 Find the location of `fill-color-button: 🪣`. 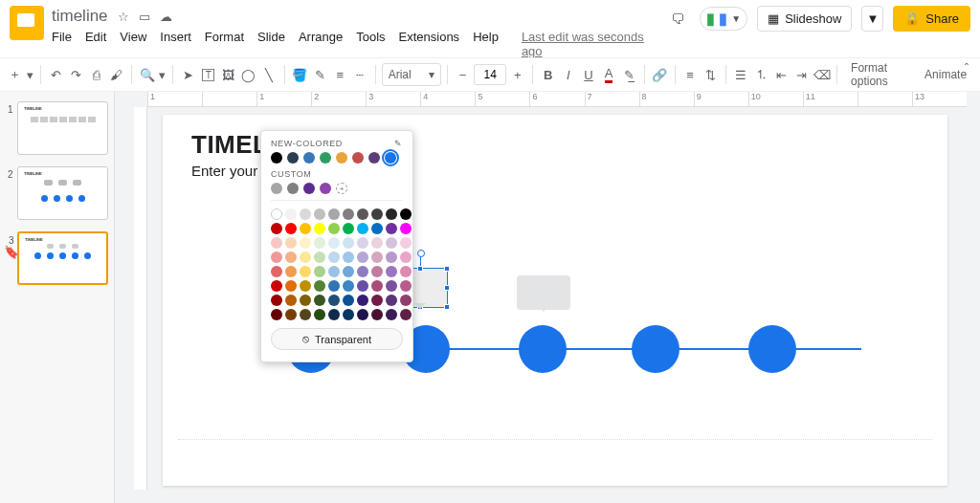

fill-color-button: 🪣 is located at coordinates (299, 75).